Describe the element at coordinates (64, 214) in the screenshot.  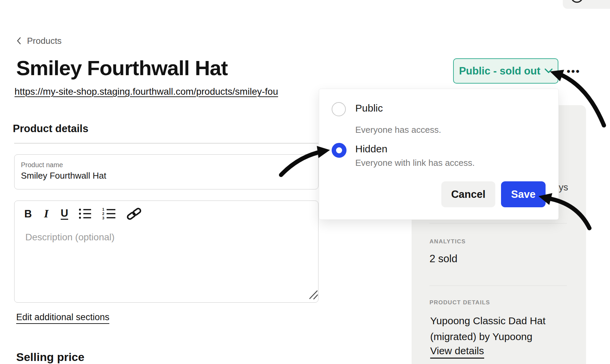
I see `underline-icon: U` at that location.